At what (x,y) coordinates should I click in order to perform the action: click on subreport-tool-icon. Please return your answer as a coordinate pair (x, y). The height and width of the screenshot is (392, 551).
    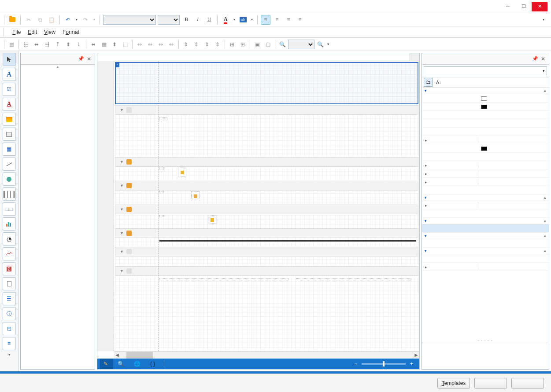
    Looking at the image, I should click on (9, 284).